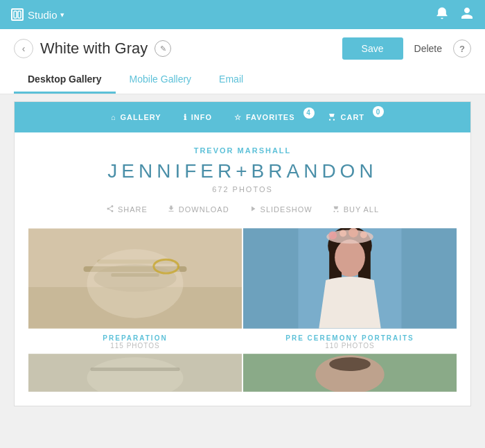 The image size is (485, 448). What do you see at coordinates (355, 209) in the screenshot?
I see `buy-all-action: BUY ALL` at bounding box center [355, 209].